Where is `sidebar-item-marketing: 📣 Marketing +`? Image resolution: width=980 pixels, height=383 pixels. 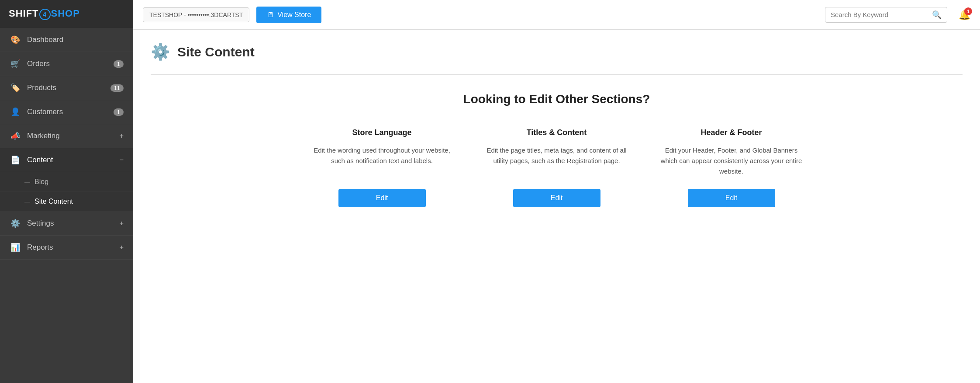
sidebar-item-marketing: 📣 Marketing + is located at coordinates (66, 136).